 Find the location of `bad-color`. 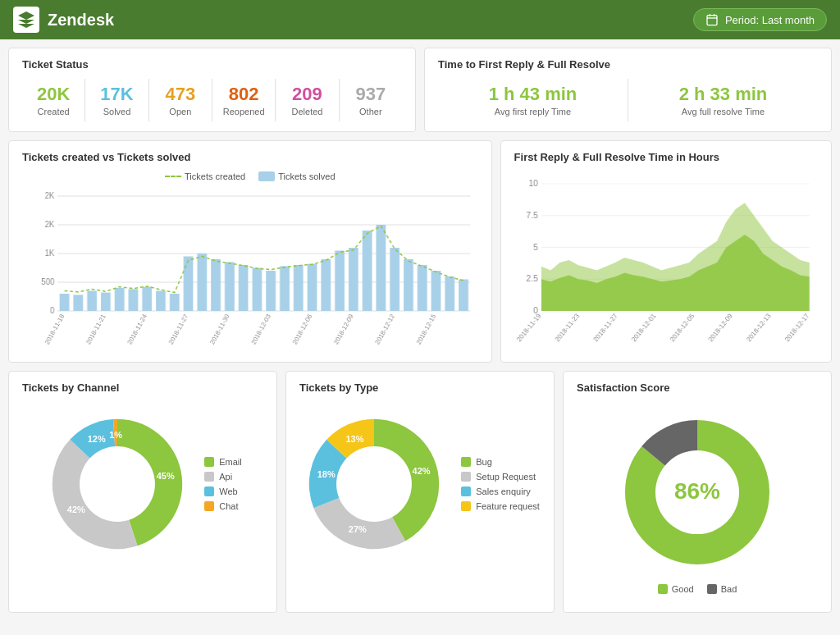

bad-color is located at coordinates (712, 589).